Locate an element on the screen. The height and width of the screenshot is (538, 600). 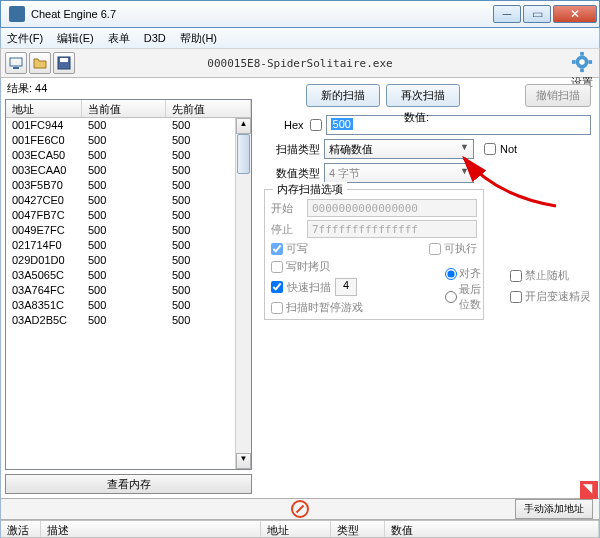
address-row: 03A764FC500500 is located at coordinates (128, 290).